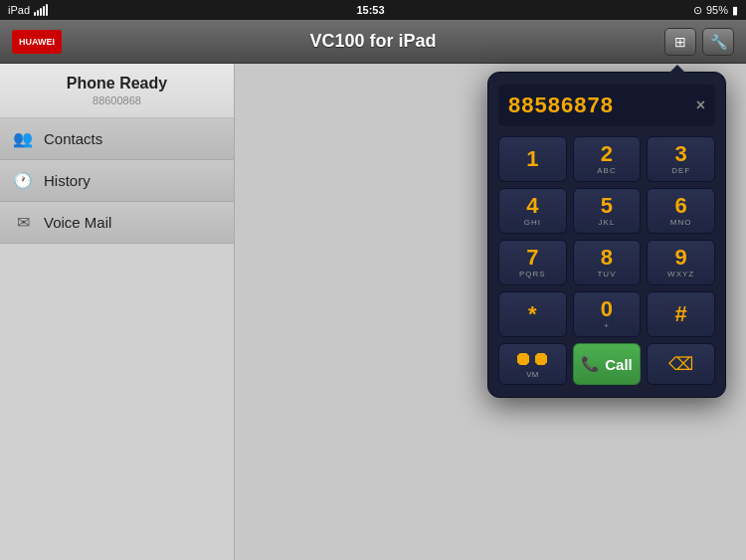  Describe the element at coordinates (607, 105) in the screenshot. I see `dialpad-display: 88586878 ×` at that location.